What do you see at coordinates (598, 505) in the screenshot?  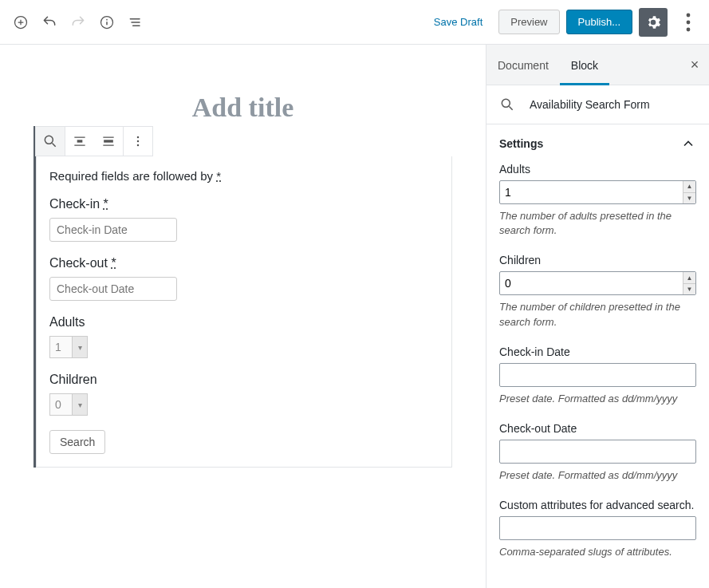 I see `sb-custom-attr-label: Custom attributes for advanced search.` at bounding box center [598, 505].